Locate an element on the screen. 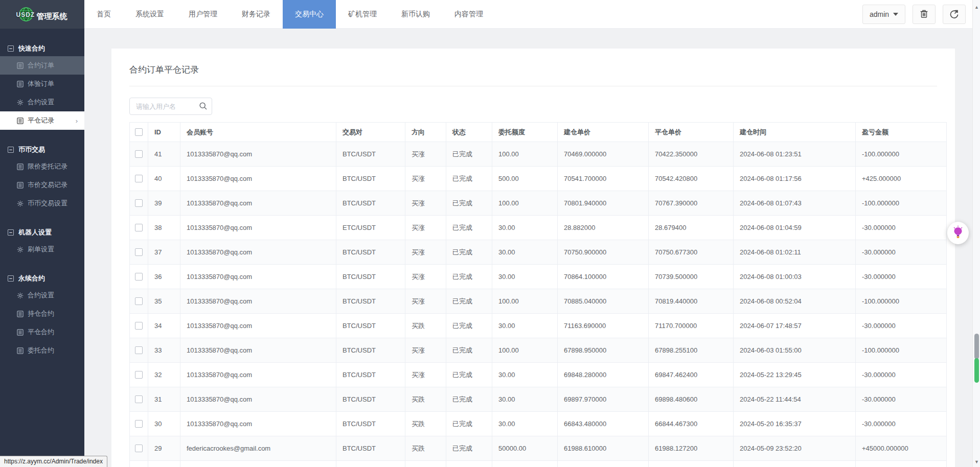 This screenshot has height=467, width=980. sidebar-item: 委托合约 is located at coordinates (42, 351).